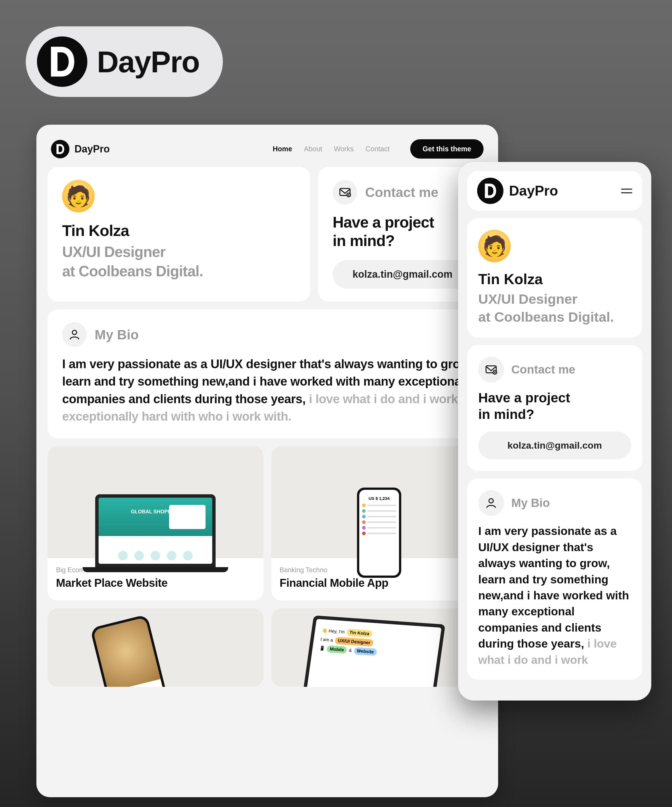  Describe the element at coordinates (156, 648) in the screenshot. I see `work-thumb: Jaru korean Restaurant` at that location.